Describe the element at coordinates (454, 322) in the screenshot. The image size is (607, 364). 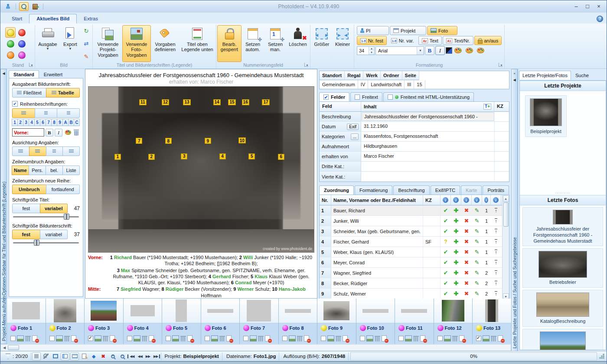
I see `filmstrip-photo-cell: Foto 12` at that location.